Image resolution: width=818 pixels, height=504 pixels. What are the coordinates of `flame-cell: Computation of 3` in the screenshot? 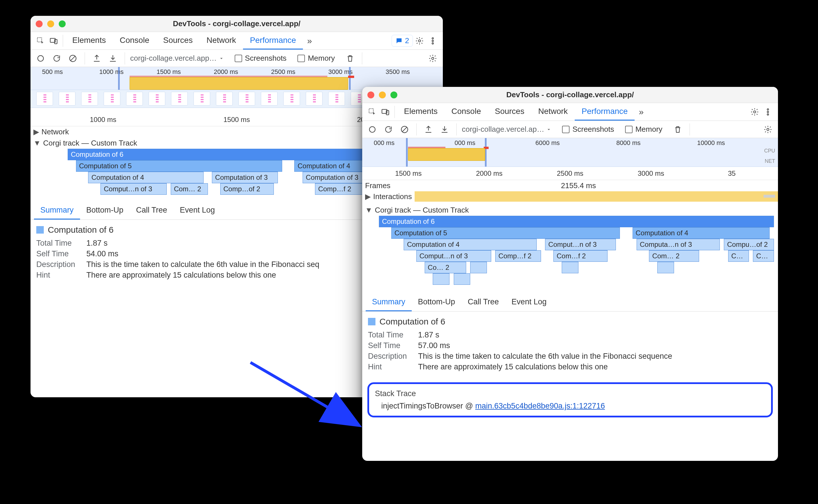 It's located at (245, 177).